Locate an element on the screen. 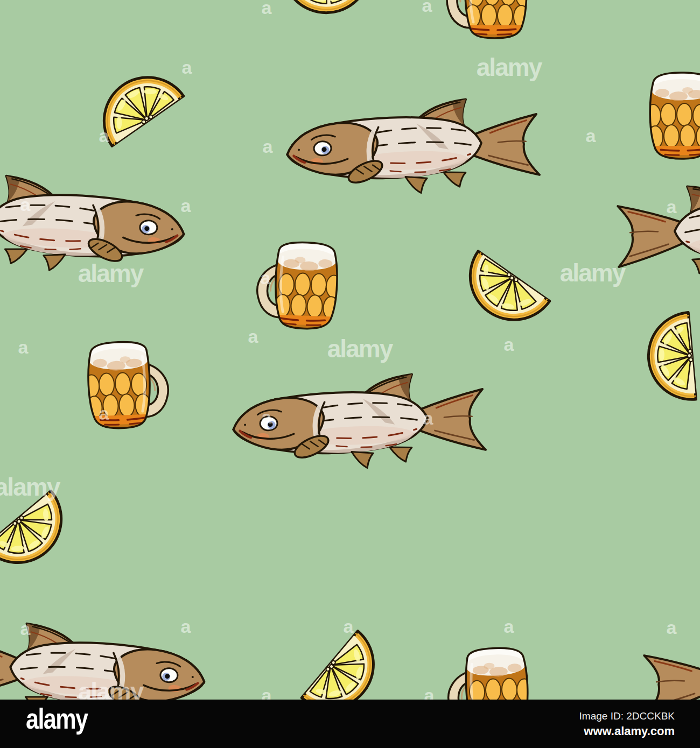 This screenshot has height=748, width=700. image-id-label: Image ID: 2DCCKBK is located at coordinates (627, 716).